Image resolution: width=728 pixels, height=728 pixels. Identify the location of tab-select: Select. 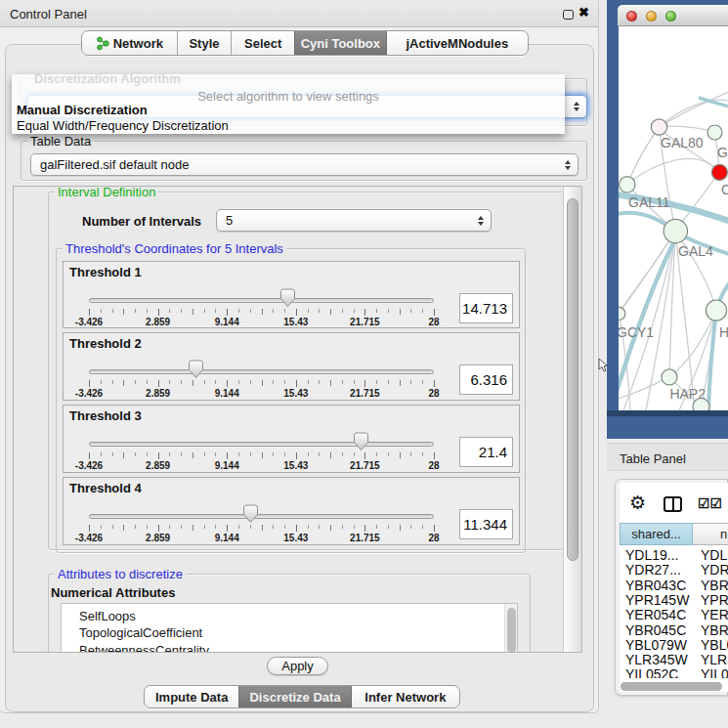
(262, 43).